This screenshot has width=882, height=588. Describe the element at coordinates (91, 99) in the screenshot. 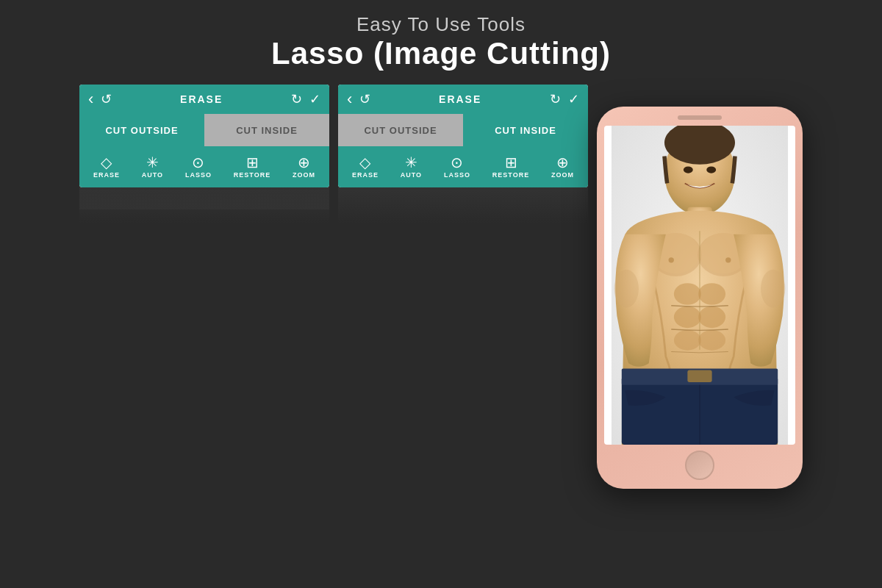

I see `panel1-back-icon: ‹` at that location.